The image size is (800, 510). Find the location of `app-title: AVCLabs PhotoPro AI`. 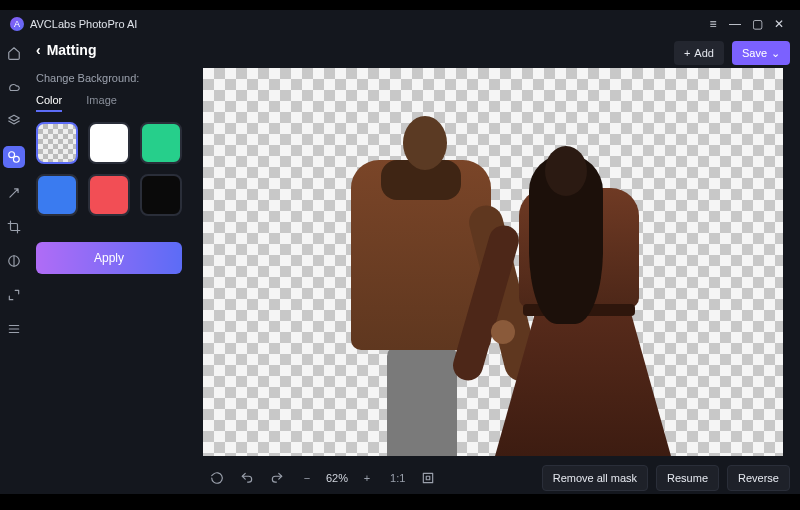

app-title: AVCLabs PhotoPro AI is located at coordinates (84, 24).